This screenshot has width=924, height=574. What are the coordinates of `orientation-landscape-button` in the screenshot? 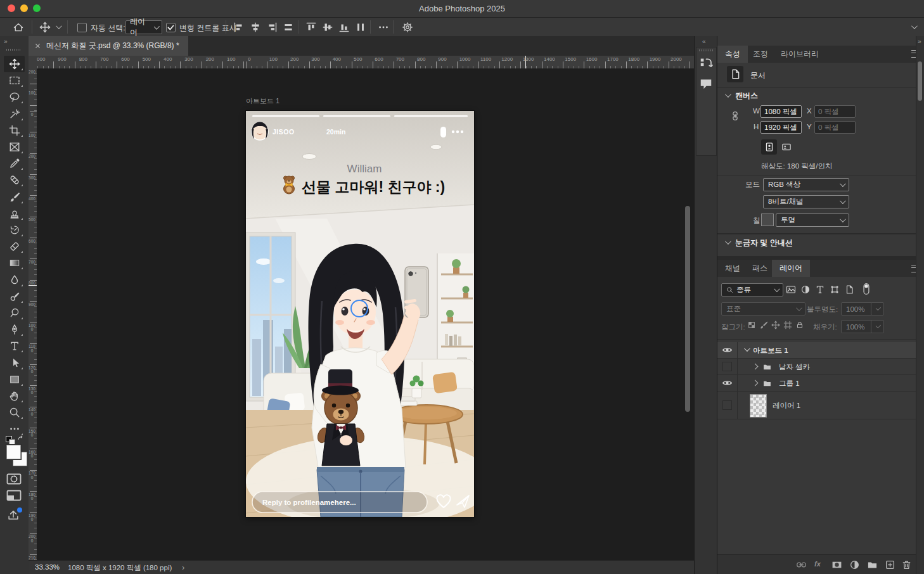 It's located at (786, 147).